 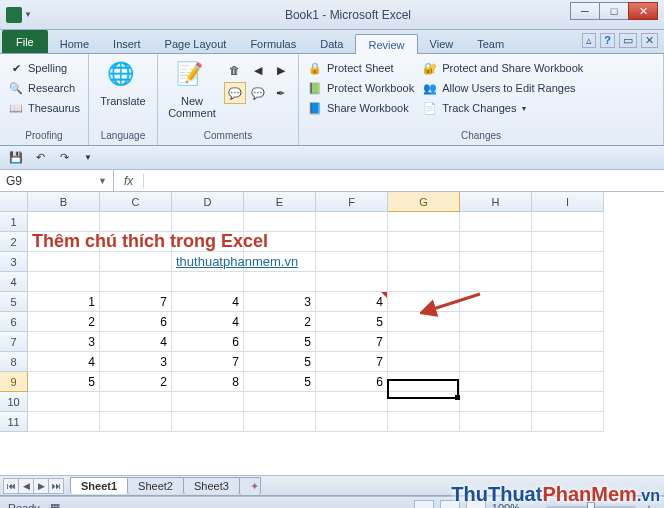 What do you see at coordinates (386, 44) in the screenshot?
I see `tab-review: Review` at bounding box center [386, 44].